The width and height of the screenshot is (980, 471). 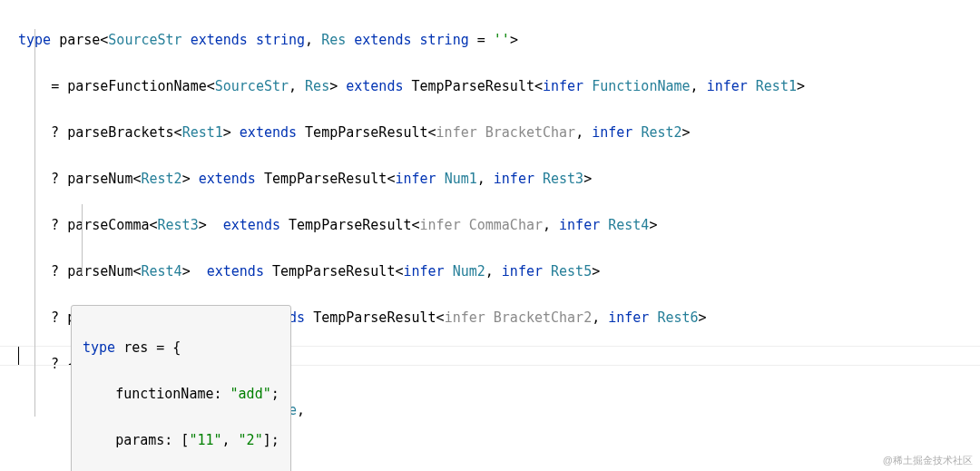 I want to click on type-param: Rest4, so click(x=162, y=271).